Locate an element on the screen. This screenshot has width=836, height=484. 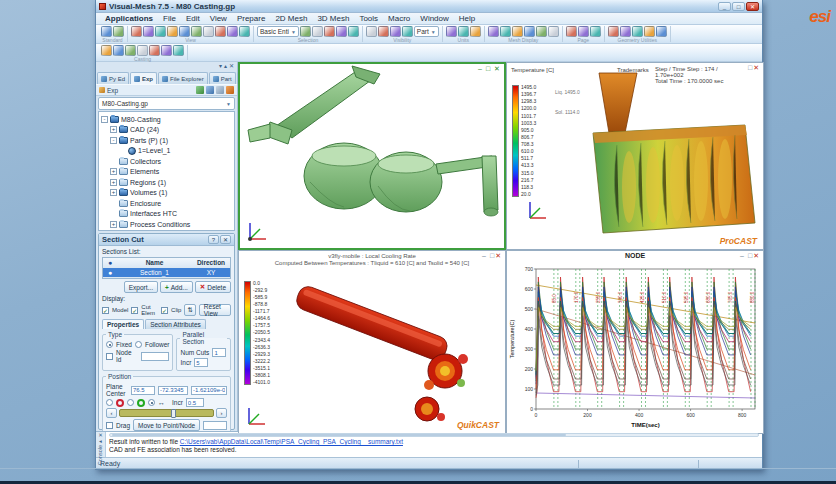
tree-item-regions-1-: +Regions (1) is located at coordinates (168, 182).